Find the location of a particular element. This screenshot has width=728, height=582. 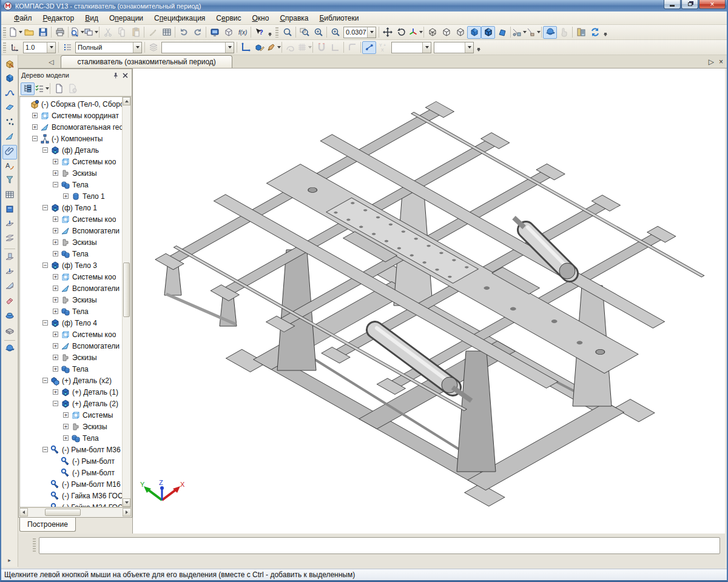

scroll-up-button is located at coordinates (126, 101).